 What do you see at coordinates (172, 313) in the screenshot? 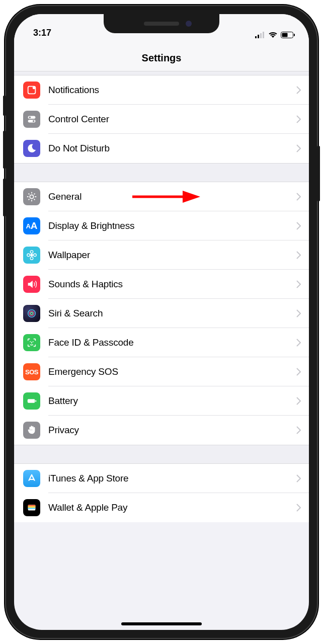
I see `row-label: Siri & Search` at bounding box center [172, 313].